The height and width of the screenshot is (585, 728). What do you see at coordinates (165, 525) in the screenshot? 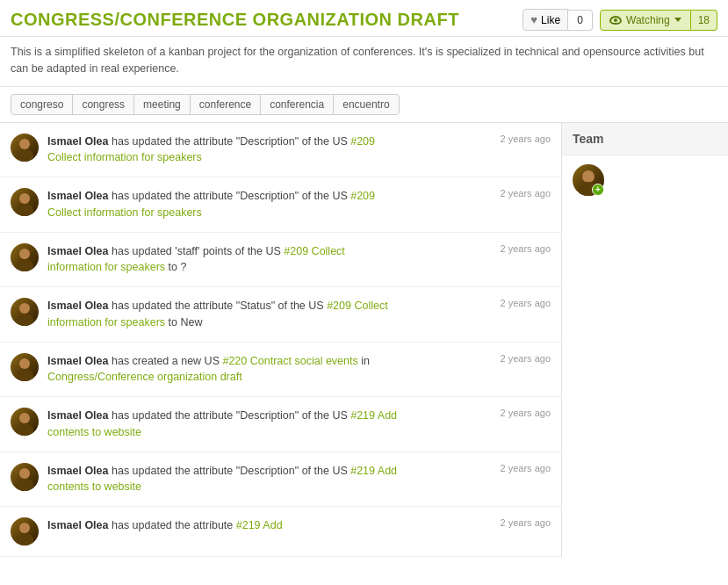
I see `activity-text: Ismael Olea has updated the attribute #2…` at bounding box center [165, 525].